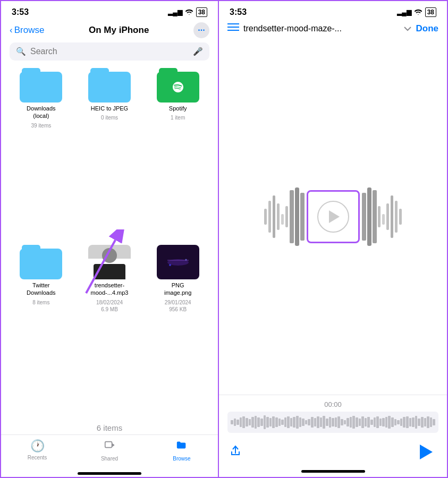 The width and height of the screenshot is (448, 478). Describe the element at coordinates (408, 29) in the screenshot. I see `chevron-down-icon` at that location.